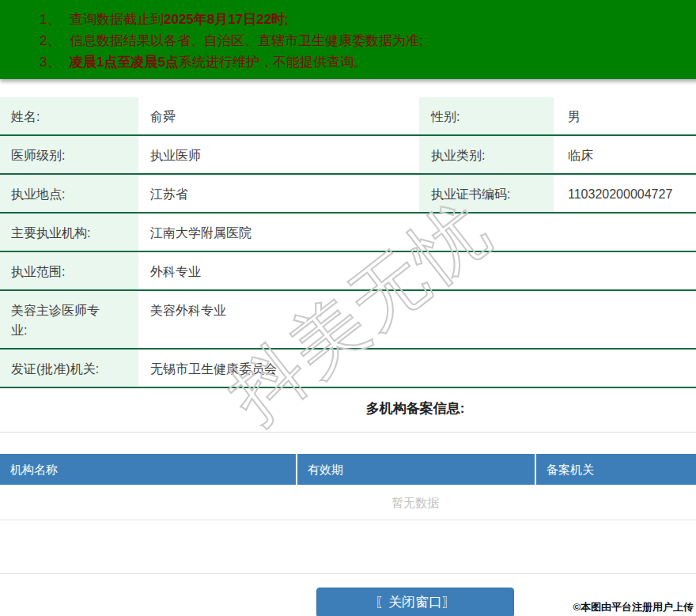  What do you see at coordinates (55, 19) in the screenshot?
I see `notice-number: 1、` at bounding box center [55, 19].